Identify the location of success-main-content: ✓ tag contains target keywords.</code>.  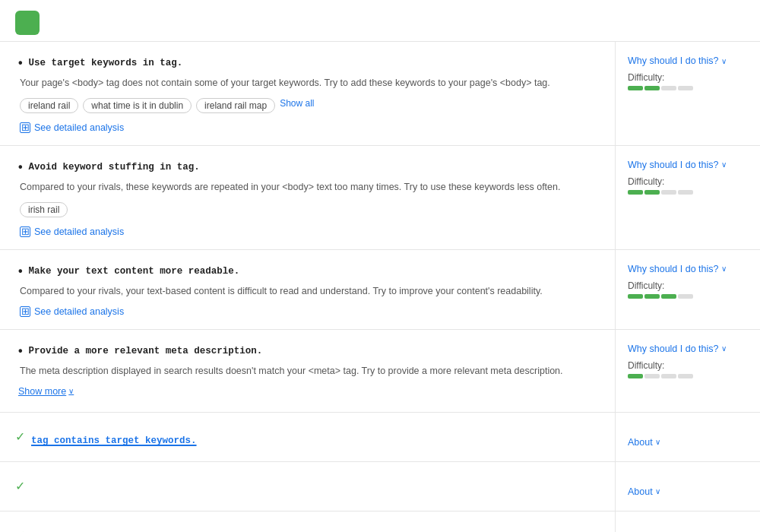
(308, 486).